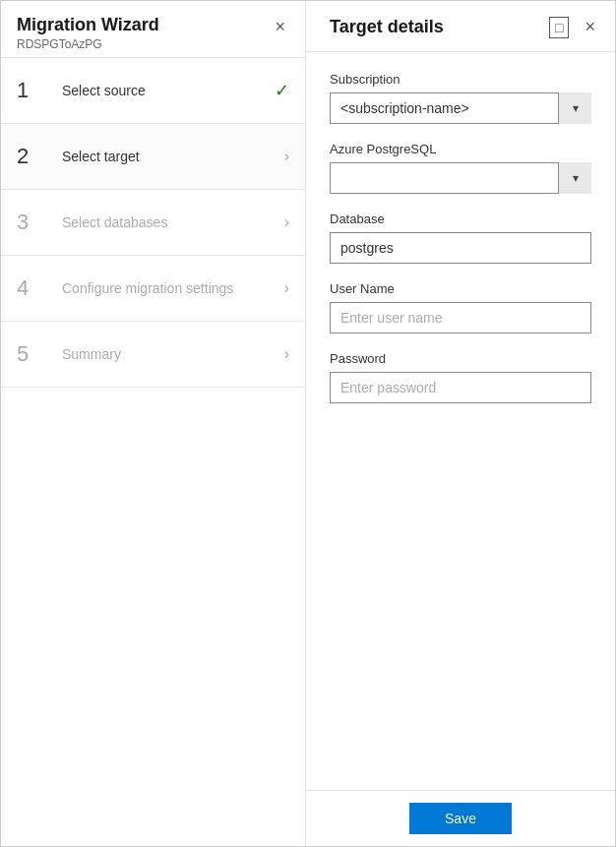  What do you see at coordinates (461, 27) in the screenshot?
I see `right-header: Target details □ ×` at bounding box center [461, 27].